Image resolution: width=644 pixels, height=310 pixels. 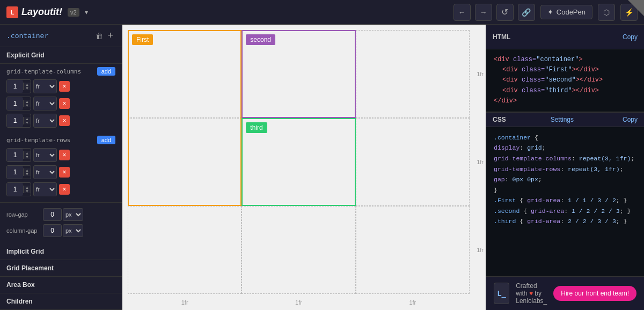 I want to click on row-3-value, so click(x=15, y=189).